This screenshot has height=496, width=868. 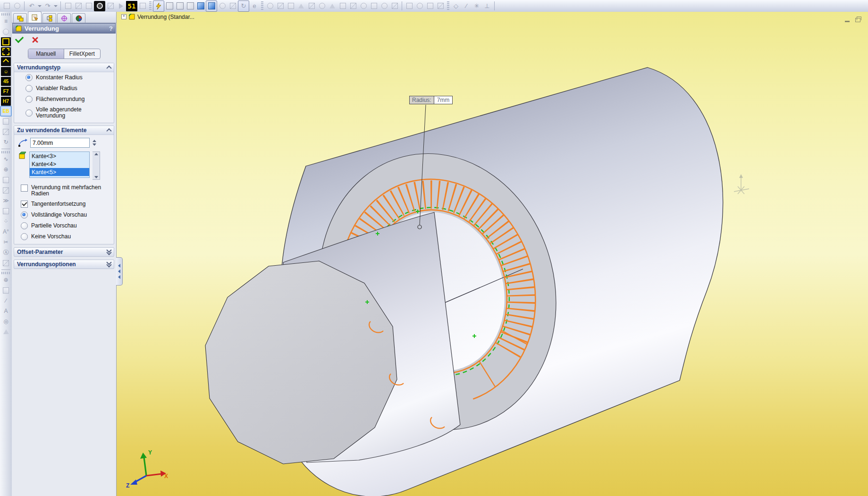 I want to click on hole-feature-button, so click(x=384, y=6).